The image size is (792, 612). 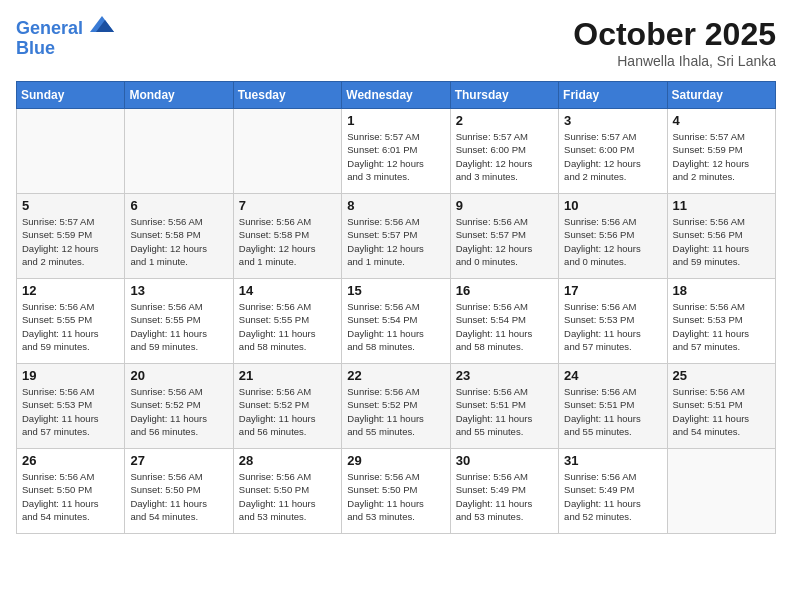 I want to click on calendar-cell: 27Sunrise: 5:56 AMSunset: 5:50 PMDayligh…, so click(x=179, y=492).